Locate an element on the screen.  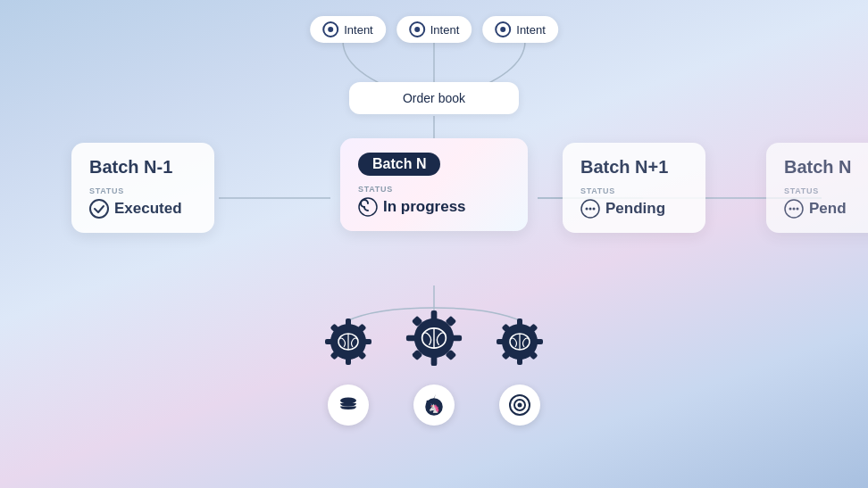
intent-label-2: Intent is located at coordinates (445, 30).